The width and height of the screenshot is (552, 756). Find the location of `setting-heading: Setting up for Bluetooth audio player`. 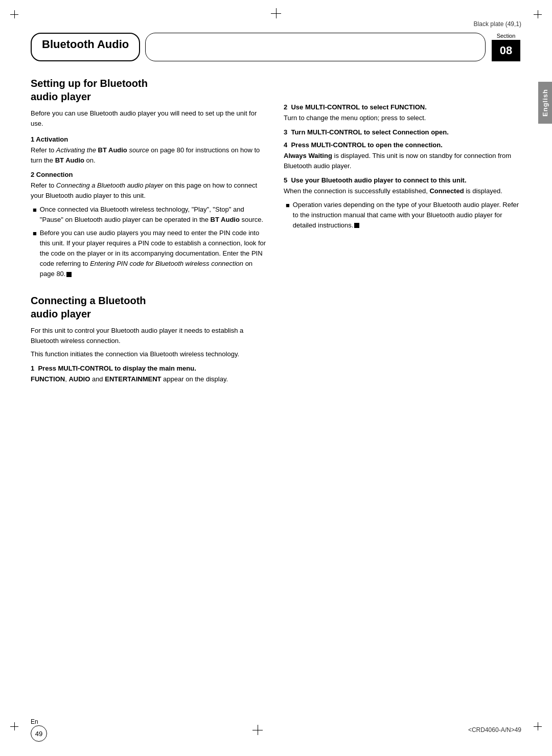

setting-heading: Setting up for Bluetooth audio player is located at coordinates (149, 90).